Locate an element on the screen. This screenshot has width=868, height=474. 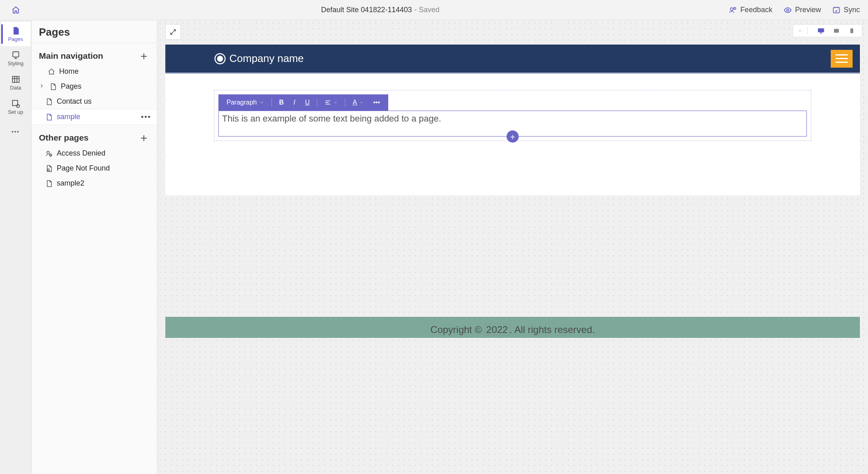
editable-section: Paragraph B I U is located at coordinates (513, 115).